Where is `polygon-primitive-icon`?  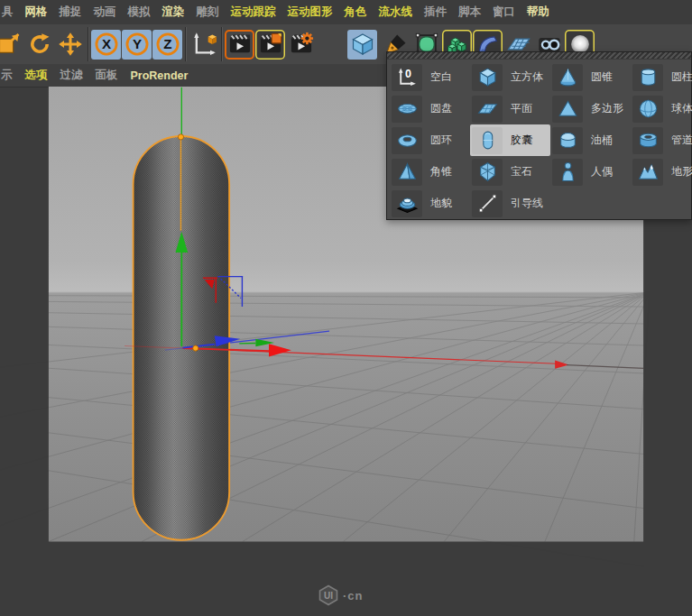 polygon-primitive-icon is located at coordinates (567, 109).